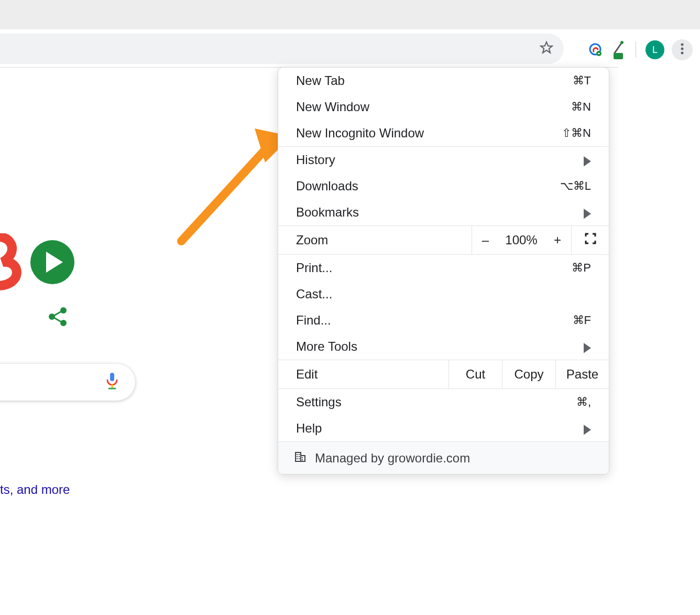 Image resolution: width=700 pixels, height=615 pixels. What do you see at coordinates (443, 458) in the screenshot?
I see `menu-footer-managed: Managed by growordie.com` at bounding box center [443, 458].